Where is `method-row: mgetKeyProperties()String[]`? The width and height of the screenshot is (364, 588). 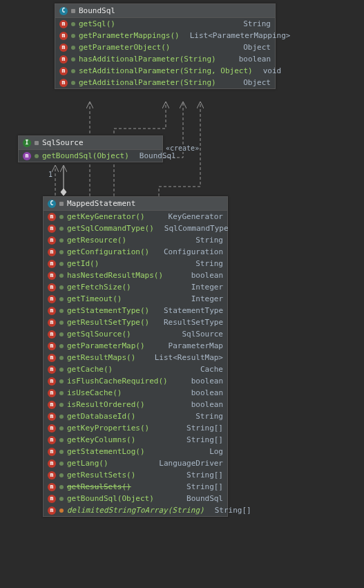 method-row: mgetKeyProperties()String[] is located at coordinates (135, 428).